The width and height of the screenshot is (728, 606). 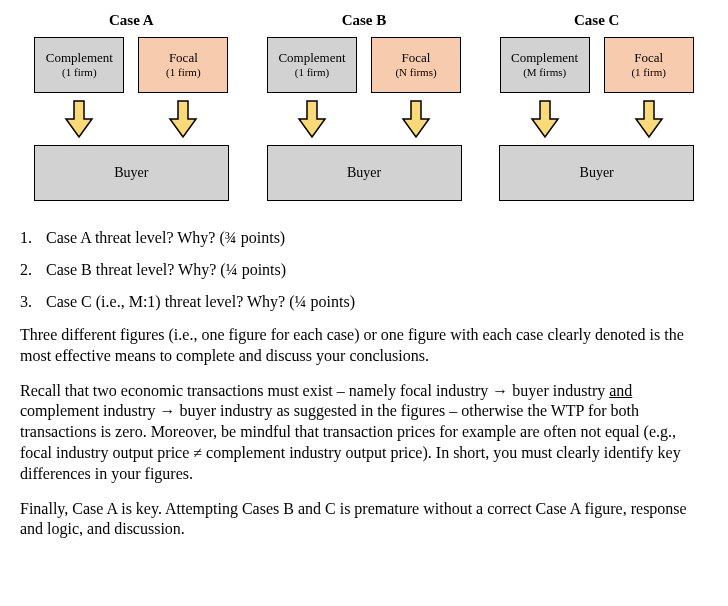 I want to click on case-c-boxes: Complement (M firms) Focal (1 firm), so click(x=597, y=65).